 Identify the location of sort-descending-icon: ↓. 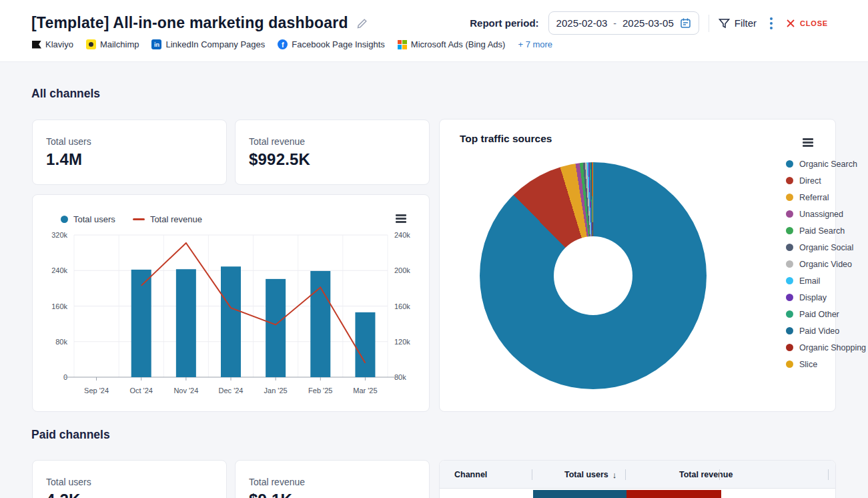
(615, 475).